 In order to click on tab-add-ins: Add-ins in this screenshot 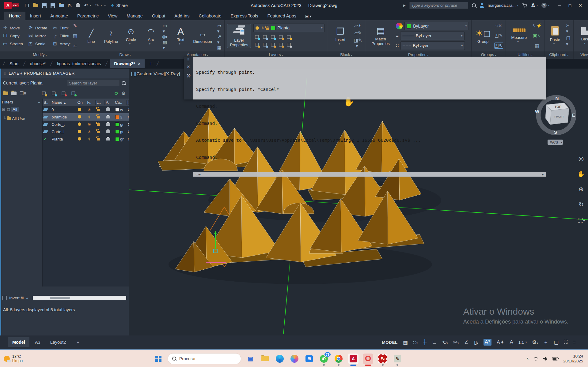, I will do `click(182, 16)`.